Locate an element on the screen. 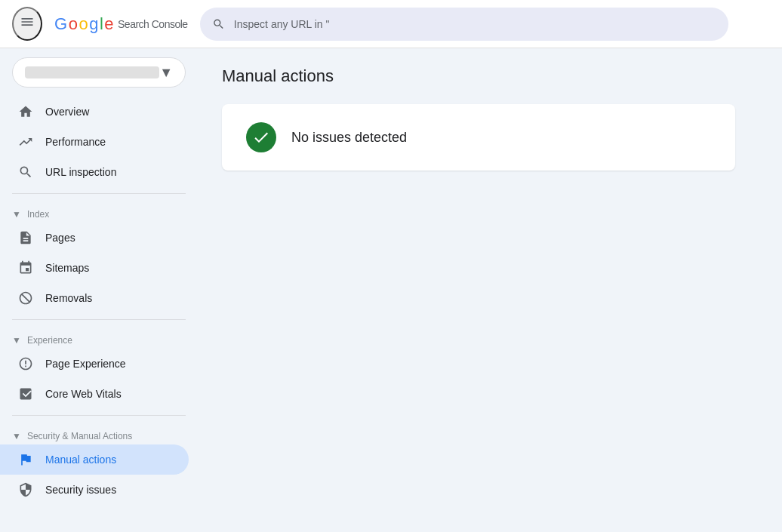 Image resolution: width=782 pixels, height=532 pixels. sidebar-item-manual-actions-label: Manual actions is located at coordinates (81, 460).